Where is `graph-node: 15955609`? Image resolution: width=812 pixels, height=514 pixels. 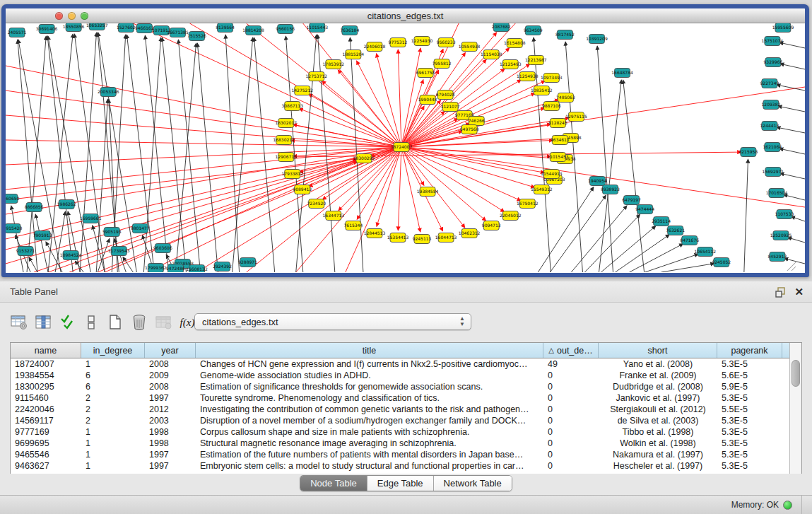 graph-node: 15955609 is located at coordinates (783, 28).